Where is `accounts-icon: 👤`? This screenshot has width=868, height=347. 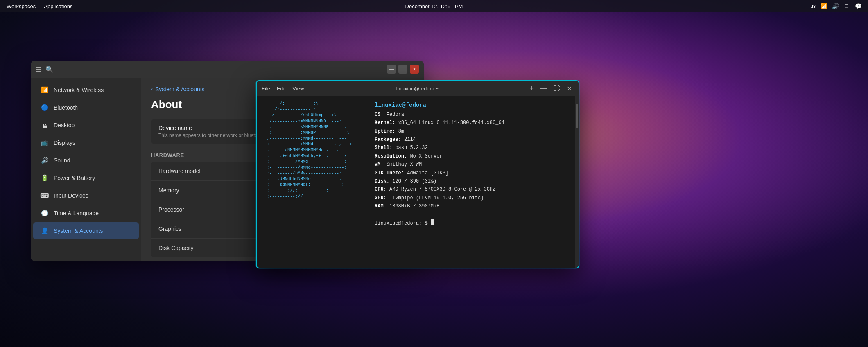
accounts-icon: 👤 is located at coordinates (45, 231).